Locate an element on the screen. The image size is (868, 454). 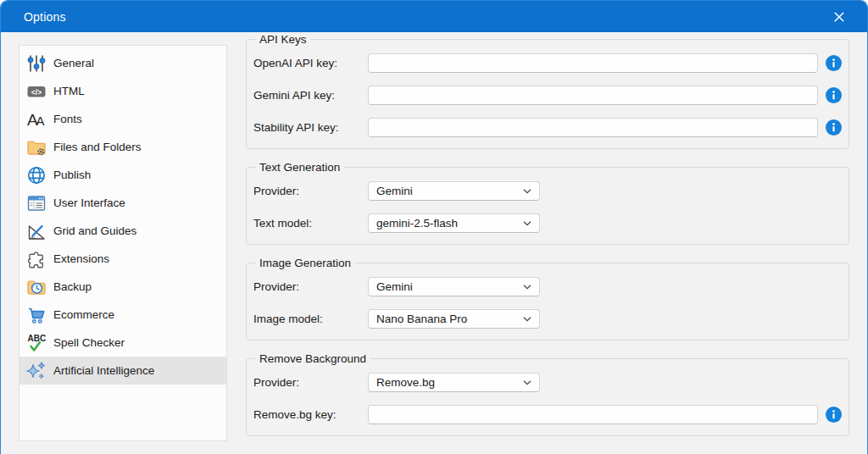
window-title: Options is located at coordinates (45, 17).